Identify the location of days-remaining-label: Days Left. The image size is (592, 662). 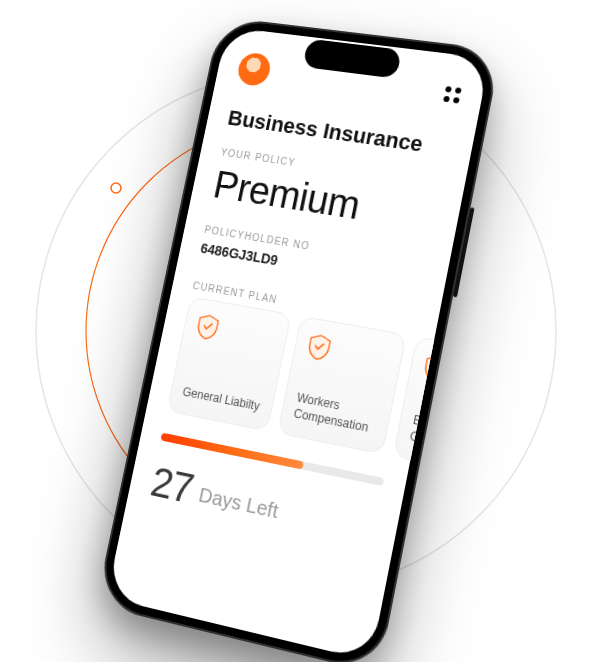
(239, 504).